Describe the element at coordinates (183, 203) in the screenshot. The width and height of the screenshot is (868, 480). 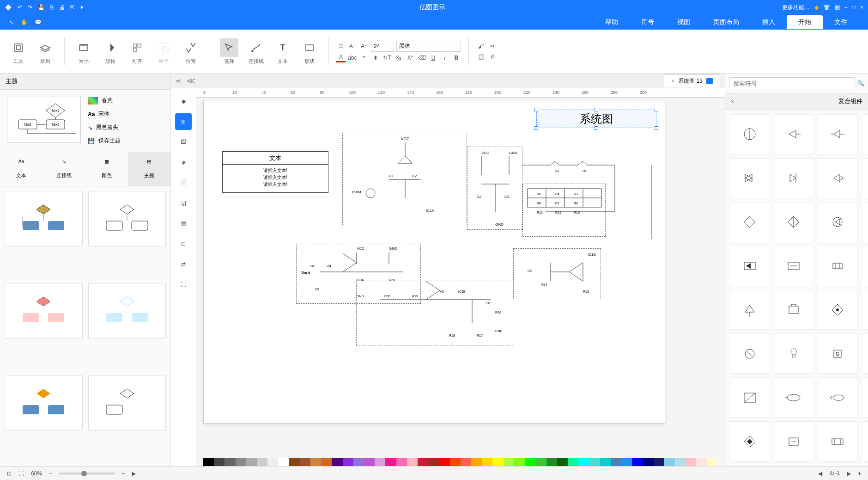
I see `chart-tool-icon: 📊` at that location.